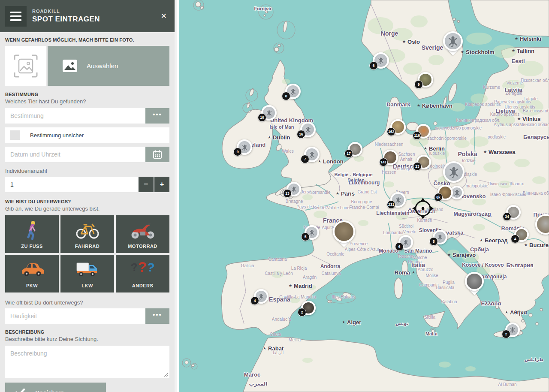  Describe the element at coordinates (32, 230) in the screenshot. I see `pedestrian-icon` at that location.